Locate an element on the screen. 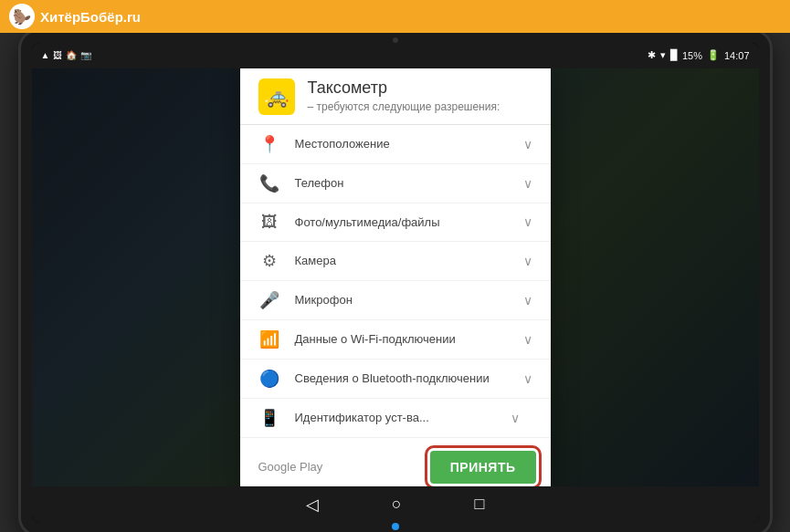  status-icons-left: ▲ 🖼 🏠 📷 is located at coordinates (67, 55).